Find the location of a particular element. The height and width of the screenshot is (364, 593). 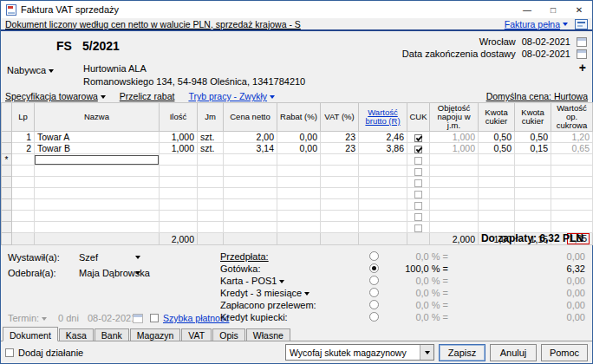

buyer-label: Nabywca is located at coordinates (30, 70).